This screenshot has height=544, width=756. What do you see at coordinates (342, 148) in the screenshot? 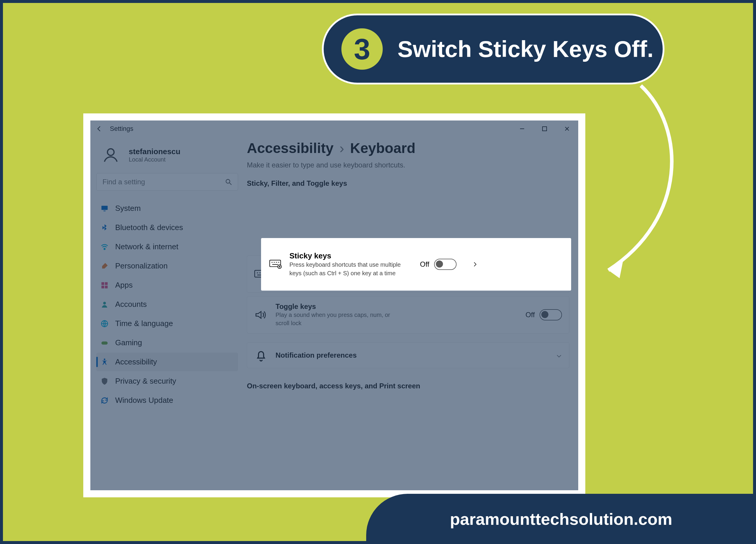
I see `chevron-right-icon: ›` at bounding box center [342, 148].